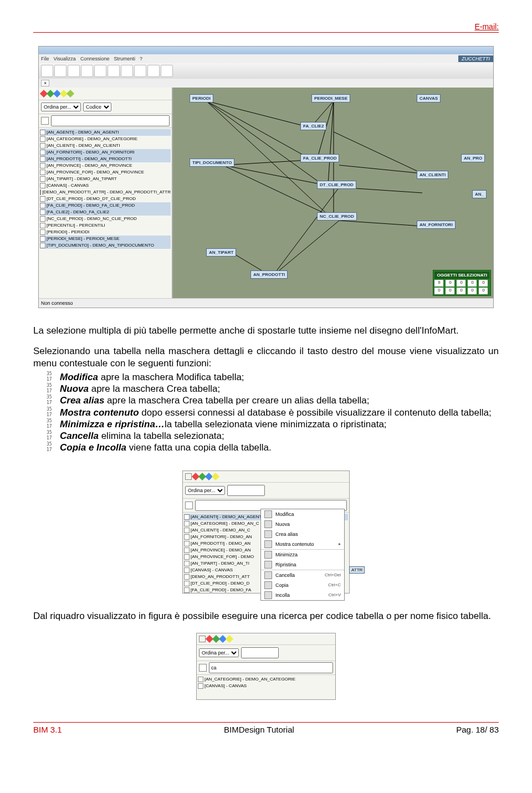 This screenshot has height=793, width=532. Describe the element at coordinates (105, 199) in the screenshot. I see `tree-item: [DT_CLIE_PROD] - DEMO_DT_CLIE_PROD` at that location.